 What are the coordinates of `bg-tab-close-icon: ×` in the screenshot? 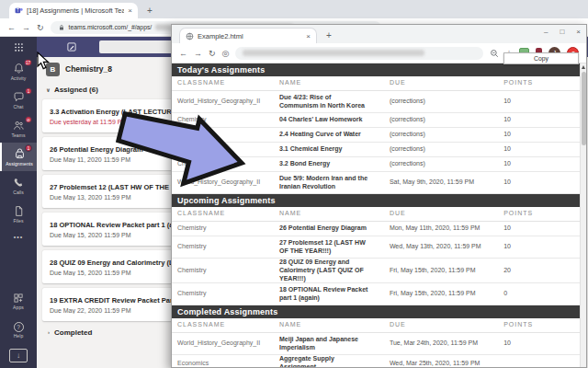 It's located at (130, 11).